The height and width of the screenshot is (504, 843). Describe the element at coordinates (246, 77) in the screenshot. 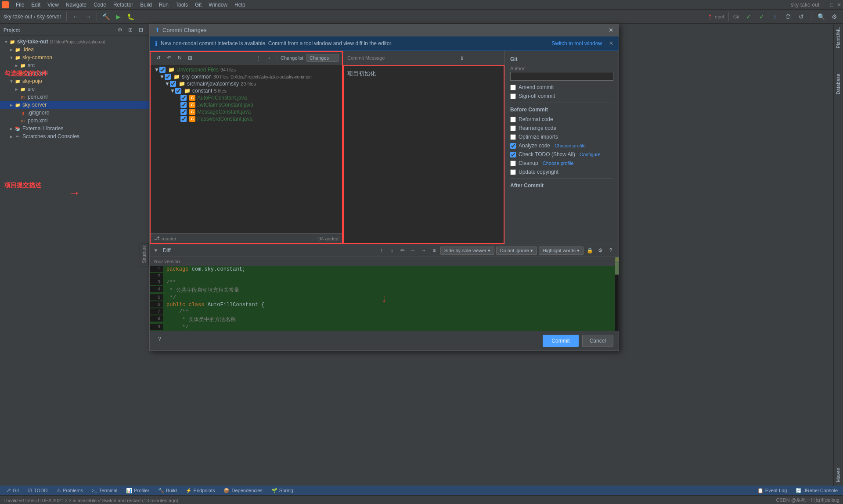

I see `sky-common-row: ▼ 📁 sky-common 30 files D:\IdeaProjects\…` at that location.